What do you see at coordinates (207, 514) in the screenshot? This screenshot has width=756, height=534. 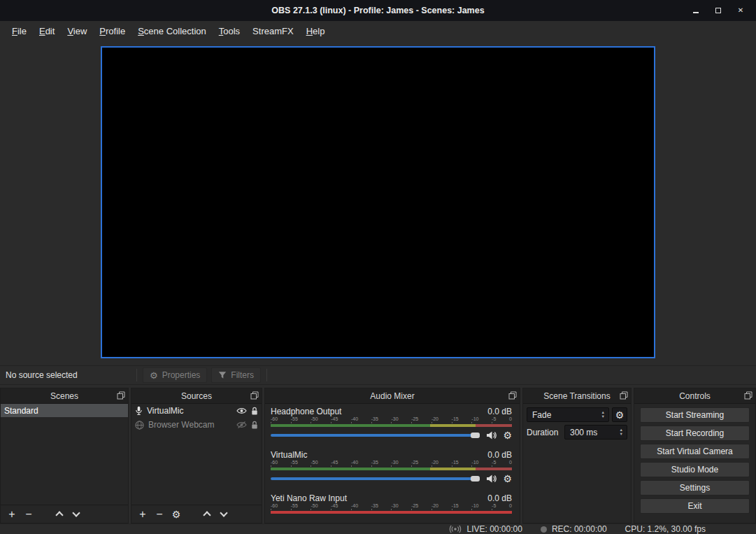 I see `source-move-up-button` at bounding box center [207, 514].